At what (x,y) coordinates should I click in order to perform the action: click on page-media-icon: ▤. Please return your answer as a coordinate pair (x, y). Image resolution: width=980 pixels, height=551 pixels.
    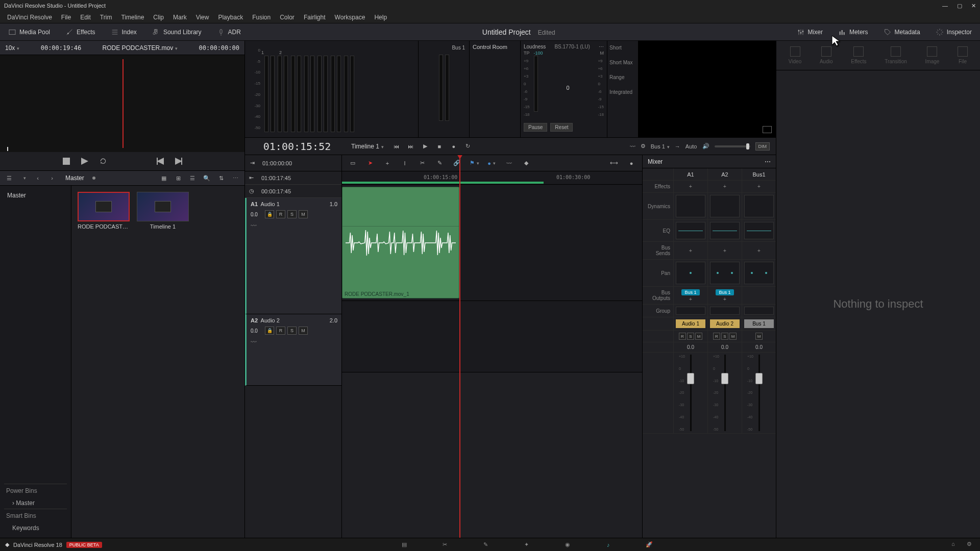
    Looking at the image, I should click on (404, 545).